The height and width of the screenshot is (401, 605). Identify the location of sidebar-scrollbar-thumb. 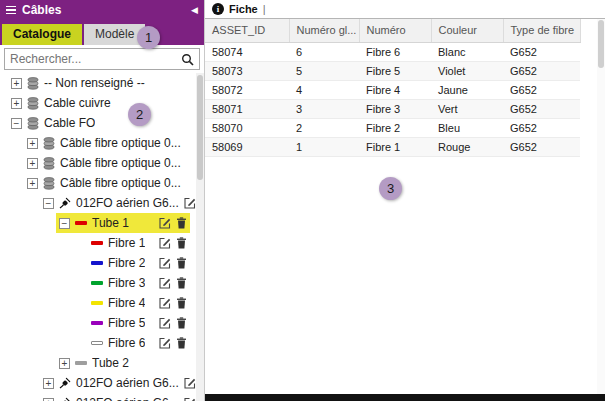
(200, 128).